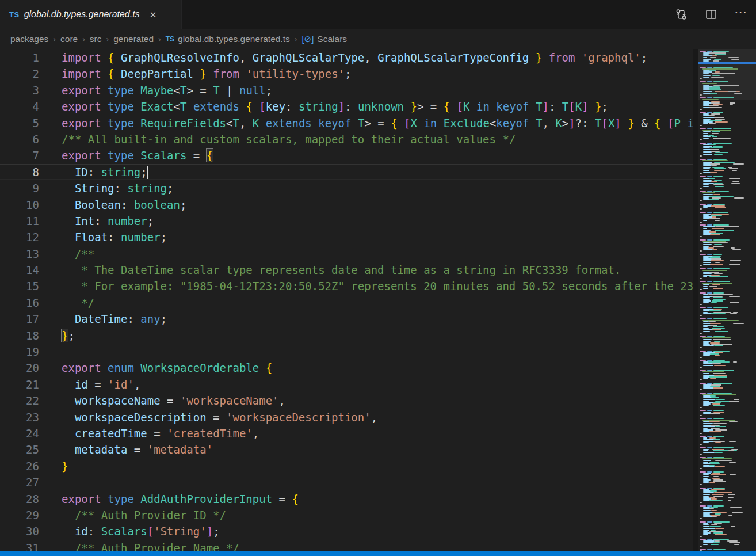 The height and width of the screenshot is (556, 756). I want to click on line-content: /** All built-in and custom scalars, map…, so click(289, 139).